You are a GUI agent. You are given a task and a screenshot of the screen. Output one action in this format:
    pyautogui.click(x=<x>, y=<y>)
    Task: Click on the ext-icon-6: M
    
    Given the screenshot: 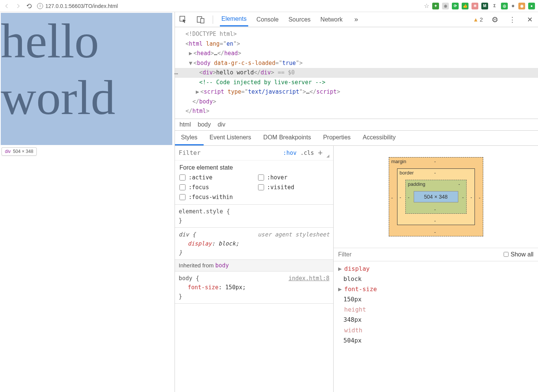 What is the action you would take?
    pyautogui.click(x=485, y=6)
    